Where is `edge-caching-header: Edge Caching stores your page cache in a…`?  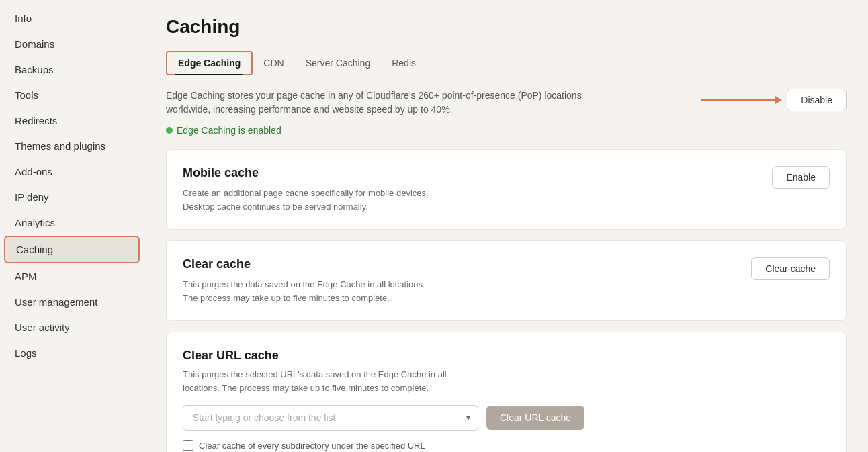
edge-caching-header: Edge Caching stores your page cache in a… is located at coordinates (507, 103).